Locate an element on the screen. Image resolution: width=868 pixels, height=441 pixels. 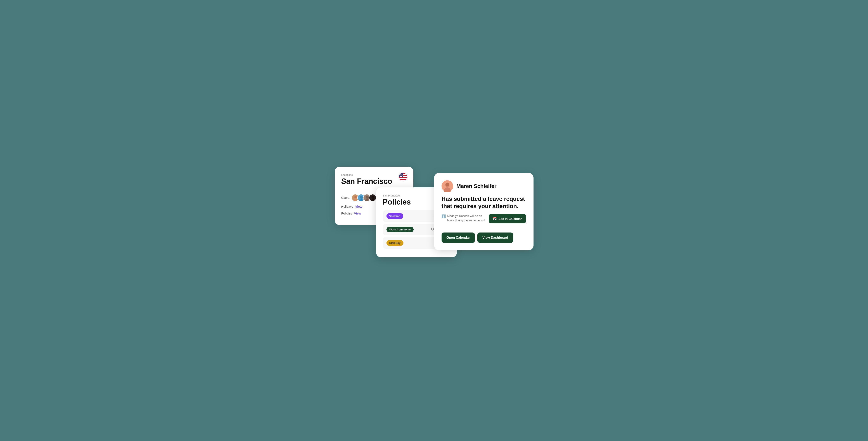
vacation-badge: Vacation is located at coordinates (395, 216).